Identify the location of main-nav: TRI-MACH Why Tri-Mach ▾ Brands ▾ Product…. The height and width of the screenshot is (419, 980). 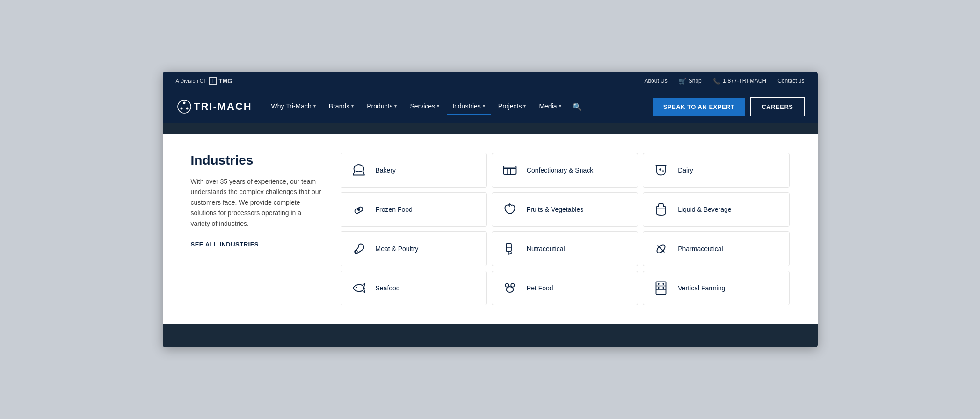
(490, 107).